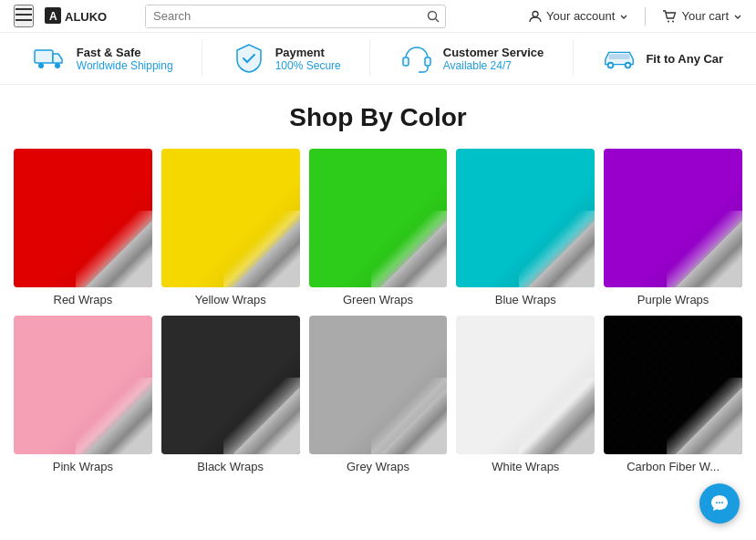 The width and height of the screenshot is (756, 540). I want to click on color-item-yellow: Yellow Wraps, so click(231, 228).